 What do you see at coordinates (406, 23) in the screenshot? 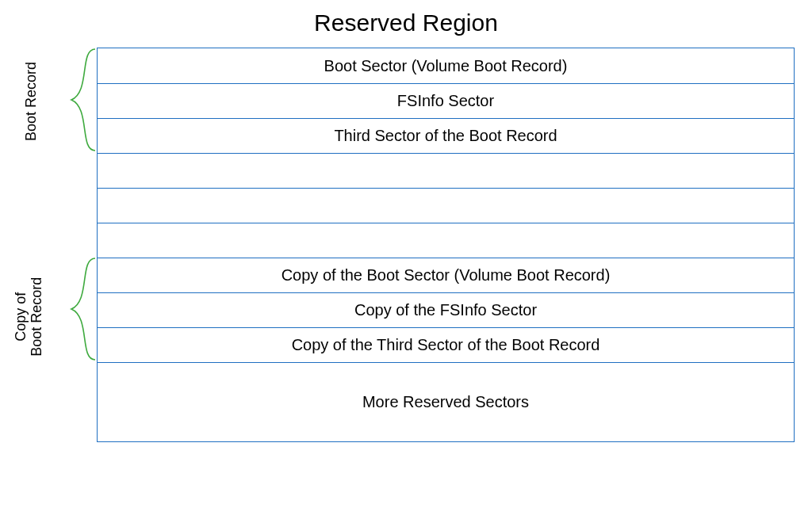
I see `diagram-title: Reserved Region` at bounding box center [406, 23].